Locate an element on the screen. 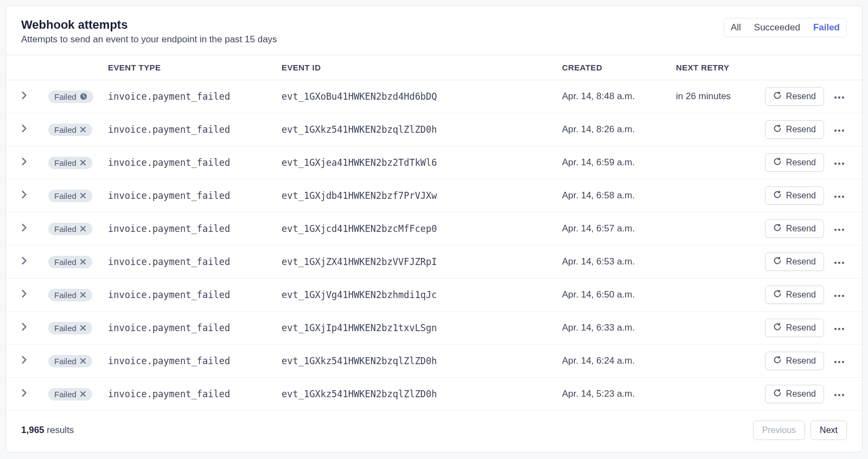 This screenshot has width=868, height=459. table-row: Failedinvoice.payment_failedevt_1GXjIp41… is located at coordinates (434, 328).